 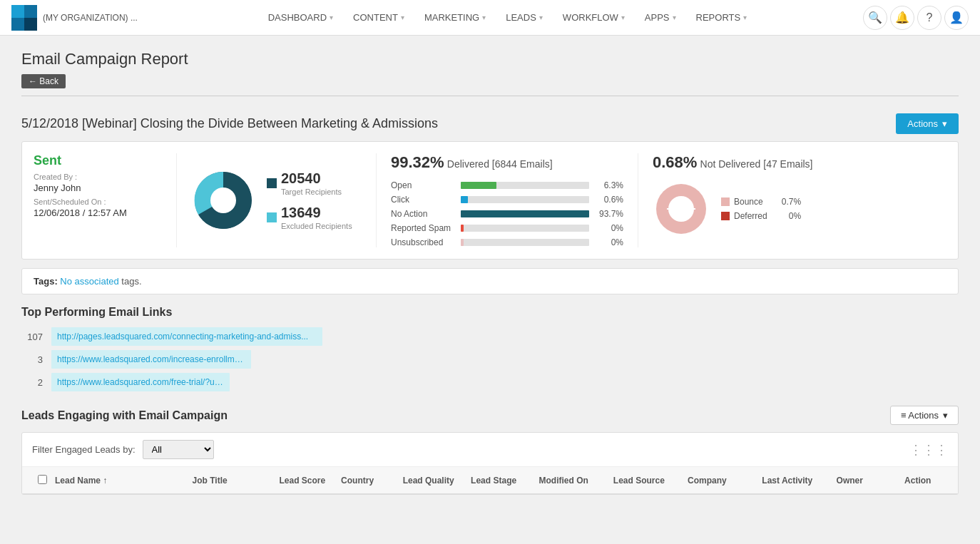 I want to click on not-delivered-header: 0.68% Not Delivered [47 Emails], so click(x=800, y=163).